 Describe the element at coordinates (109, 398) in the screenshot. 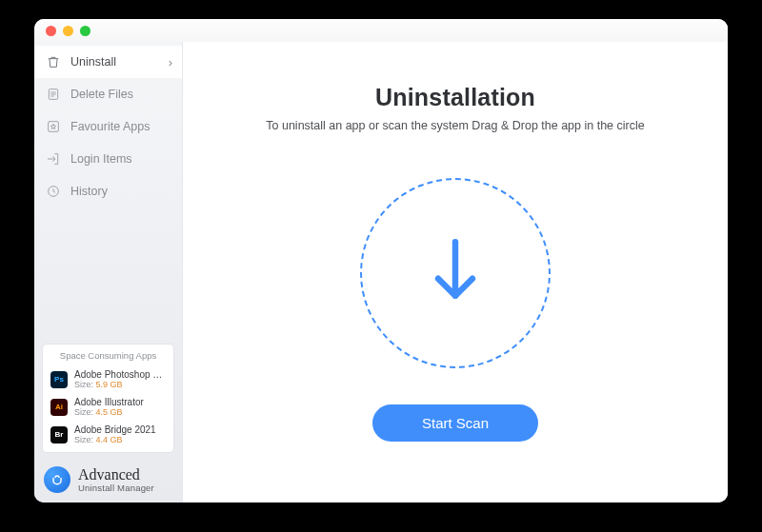

I see `space-consuming-apps-card: Space Consuming Apps Ps Adobe Photoshop …` at that location.